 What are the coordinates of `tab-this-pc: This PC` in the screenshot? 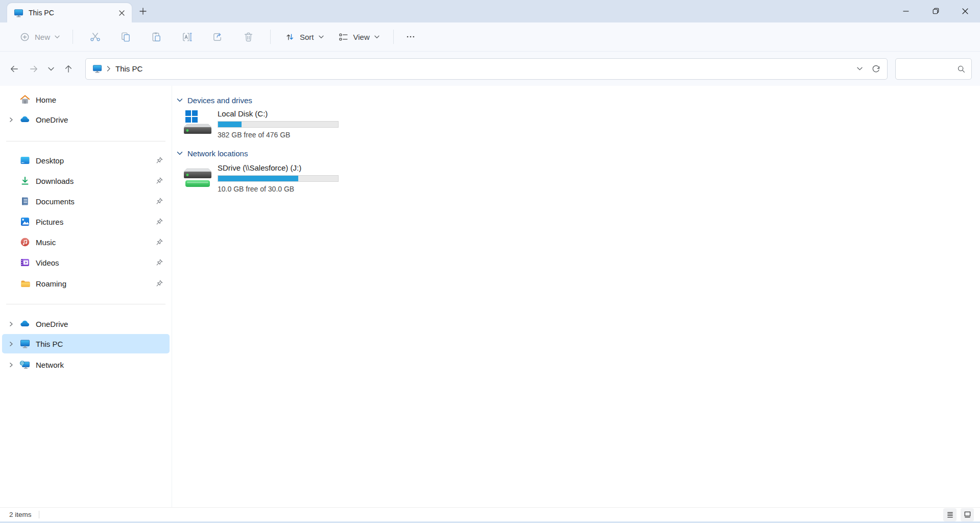 It's located at (69, 13).